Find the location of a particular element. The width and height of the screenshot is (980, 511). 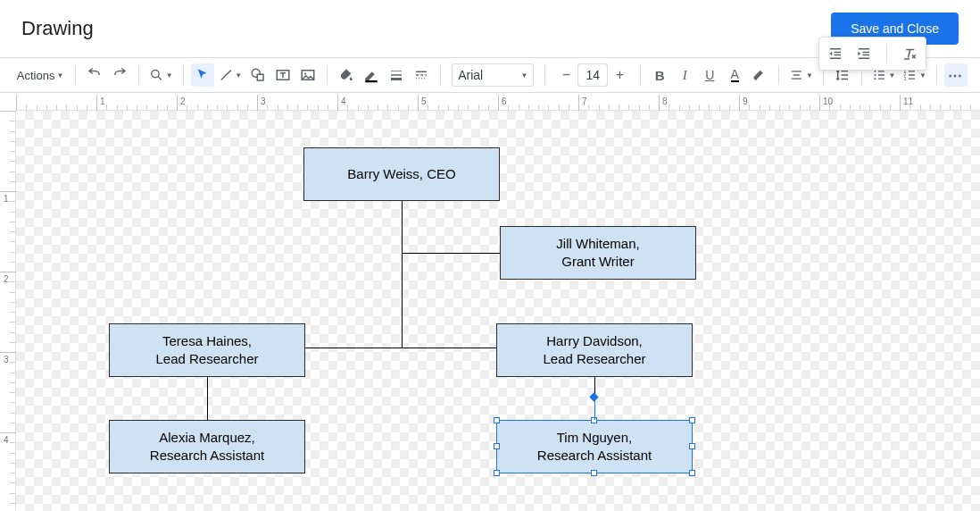

org-node-lead1: Teresa Haines, Lead Researcher is located at coordinates (207, 350).